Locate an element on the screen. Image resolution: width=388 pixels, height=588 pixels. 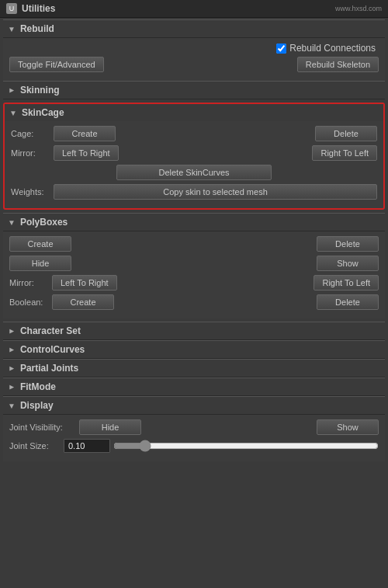
skincage-left-to-right-button: Left To Right is located at coordinates (86, 153).